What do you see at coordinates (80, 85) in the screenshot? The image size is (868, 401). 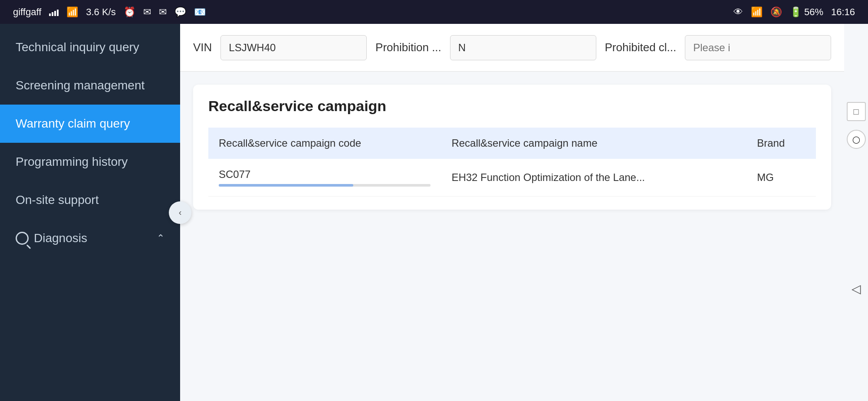 I see `sidebar-item-label: Screening management` at bounding box center [80, 85].